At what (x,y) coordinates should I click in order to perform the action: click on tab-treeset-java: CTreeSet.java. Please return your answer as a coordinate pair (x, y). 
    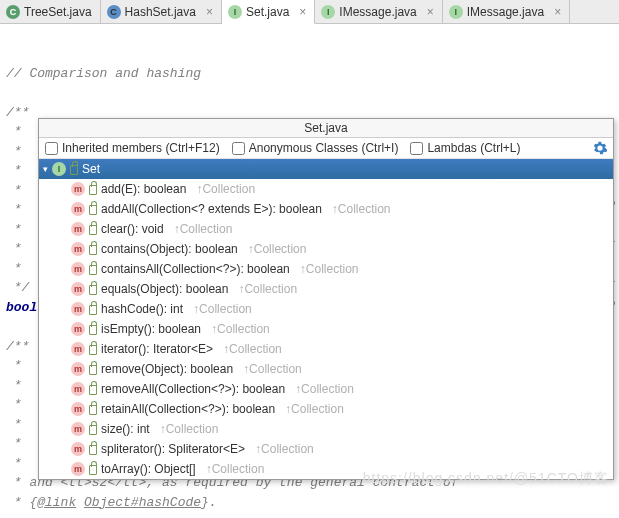
    Looking at the image, I should click on (50, 12).